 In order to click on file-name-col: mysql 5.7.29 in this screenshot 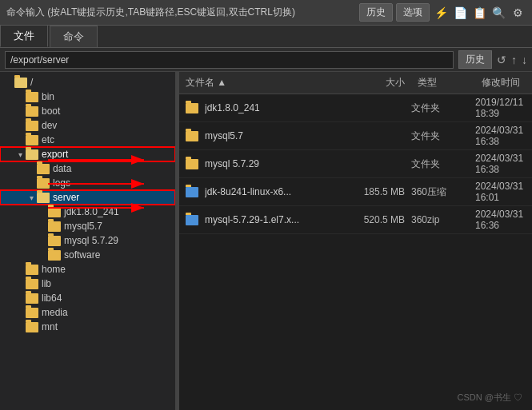, I will do `click(259, 164)`.